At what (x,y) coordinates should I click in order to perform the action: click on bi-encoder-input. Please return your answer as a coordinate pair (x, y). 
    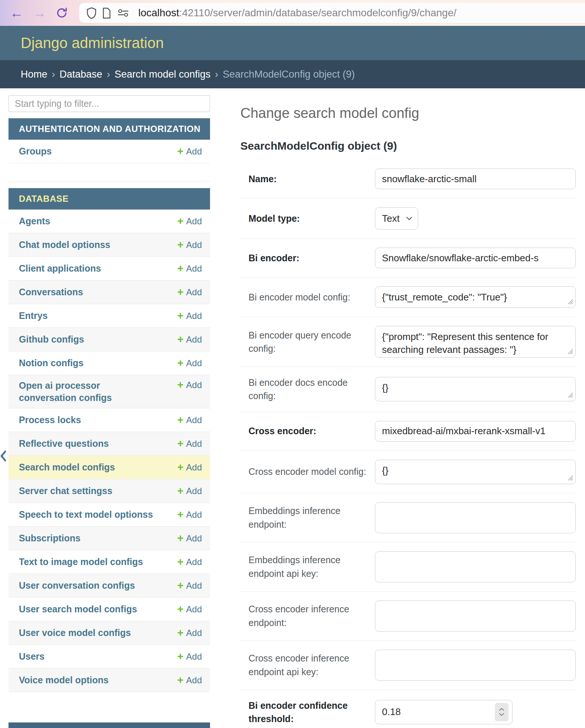
    Looking at the image, I should click on (476, 258).